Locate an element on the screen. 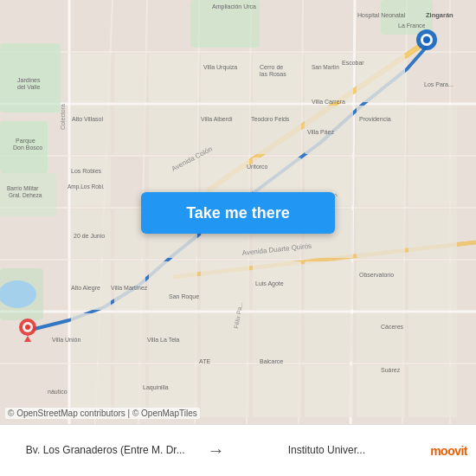  svg-text: Villa Páez is located at coordinates (321, 132).